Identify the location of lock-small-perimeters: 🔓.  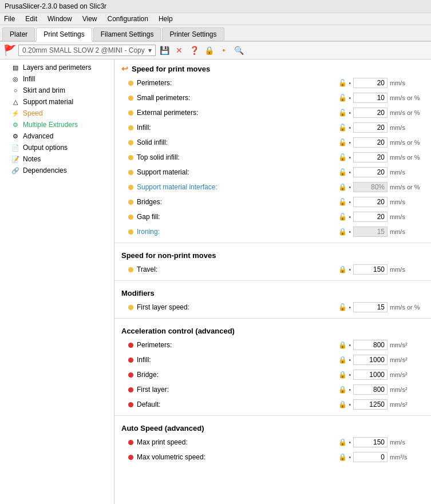
(342, 98).